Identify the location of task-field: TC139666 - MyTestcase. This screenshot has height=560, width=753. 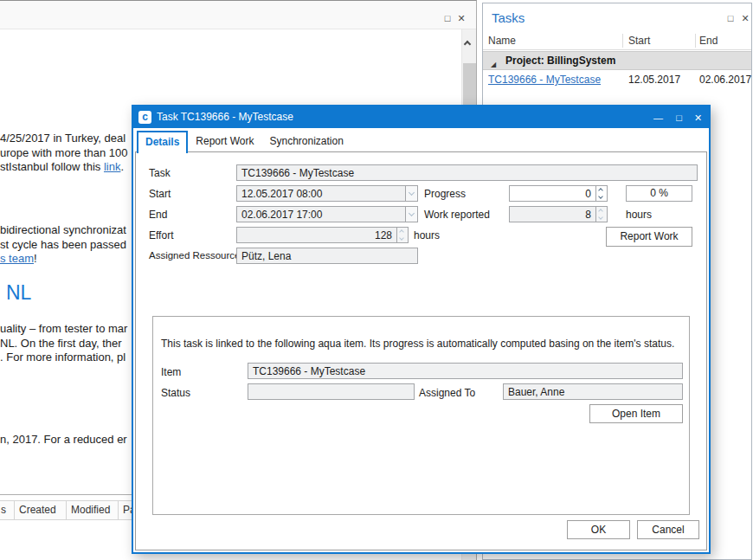
(467, 173).